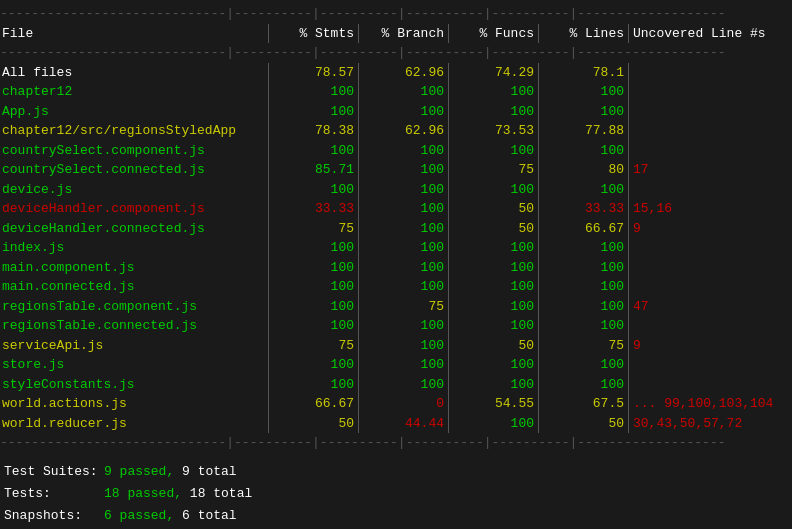  Describe the element at coordinates (134, 346) in the screenshot. I see `cell-file: serviceApi.js` at that location.